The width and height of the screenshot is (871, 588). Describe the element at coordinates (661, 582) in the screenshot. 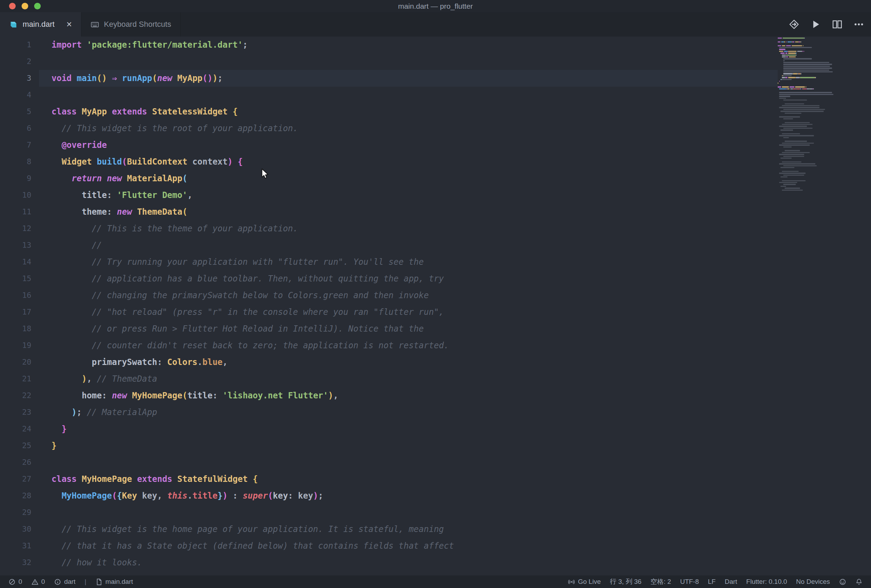

I see `indentation-setting: 空格: 2` at that location.